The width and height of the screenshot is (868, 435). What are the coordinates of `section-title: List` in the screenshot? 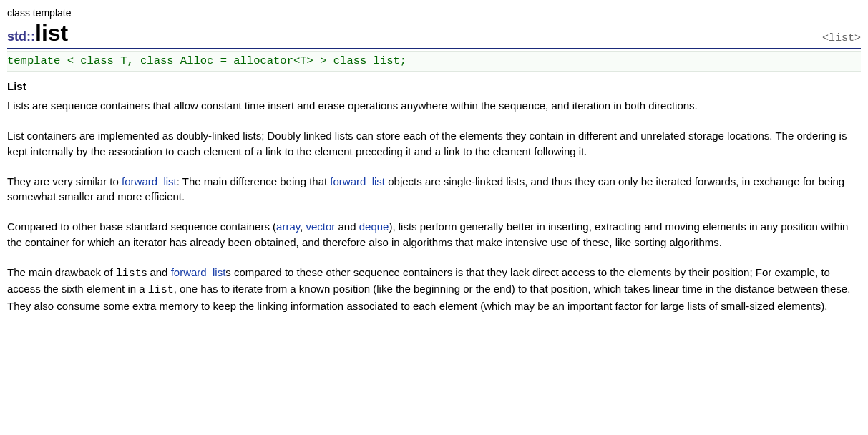 It's located at (434, 87).